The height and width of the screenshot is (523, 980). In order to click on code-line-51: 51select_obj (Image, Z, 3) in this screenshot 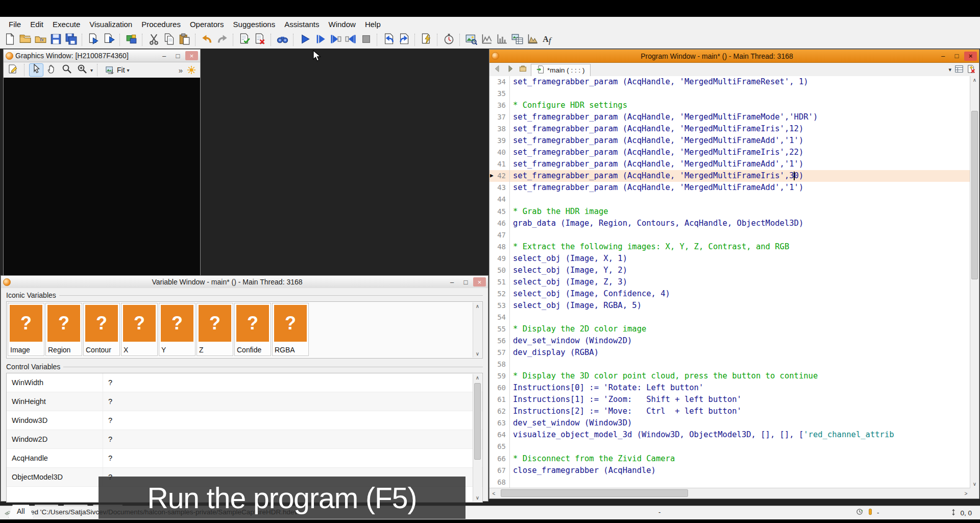, I will do `click(730, 282)`.